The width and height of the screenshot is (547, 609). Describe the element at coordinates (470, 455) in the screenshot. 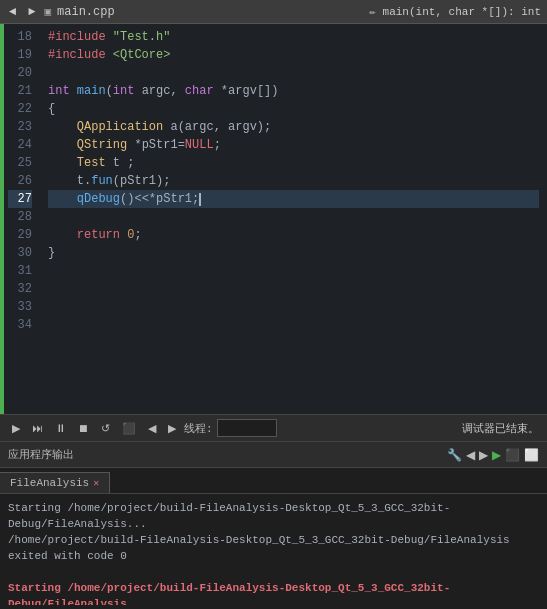

I see `output-prev-btn: ◀` at that location.